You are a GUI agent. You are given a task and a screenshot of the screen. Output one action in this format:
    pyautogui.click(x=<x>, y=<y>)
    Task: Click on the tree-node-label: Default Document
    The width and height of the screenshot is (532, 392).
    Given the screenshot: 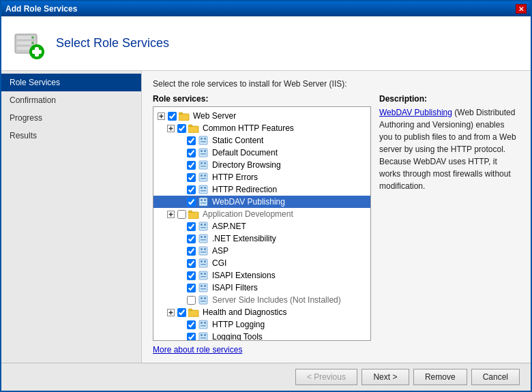 What is the action you would take?
    pyautogui.click(x=245, y=153)
    